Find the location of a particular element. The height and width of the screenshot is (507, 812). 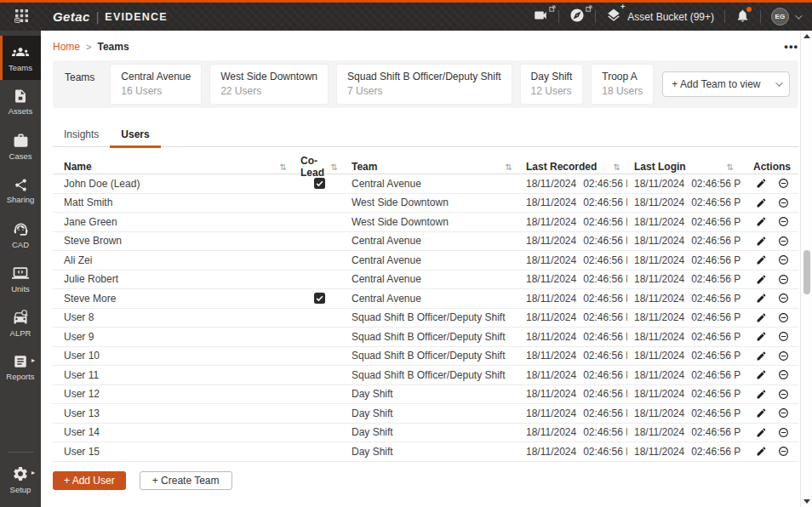

sidebar-item-cad: CAD is located at coordinates (20, 235).